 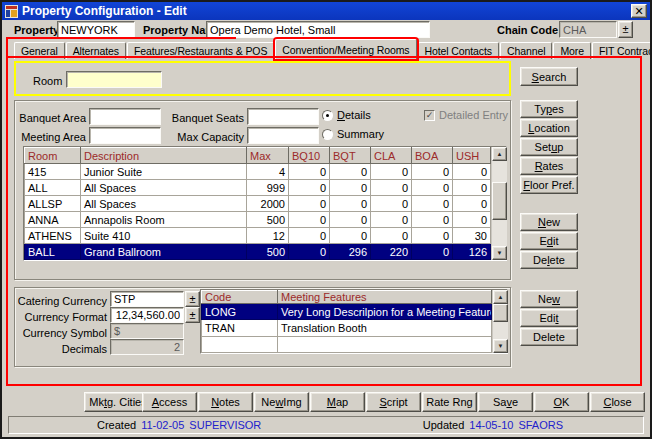 I want to click on meeting-area-label: Meeting Area, so click(x=51, y=137).